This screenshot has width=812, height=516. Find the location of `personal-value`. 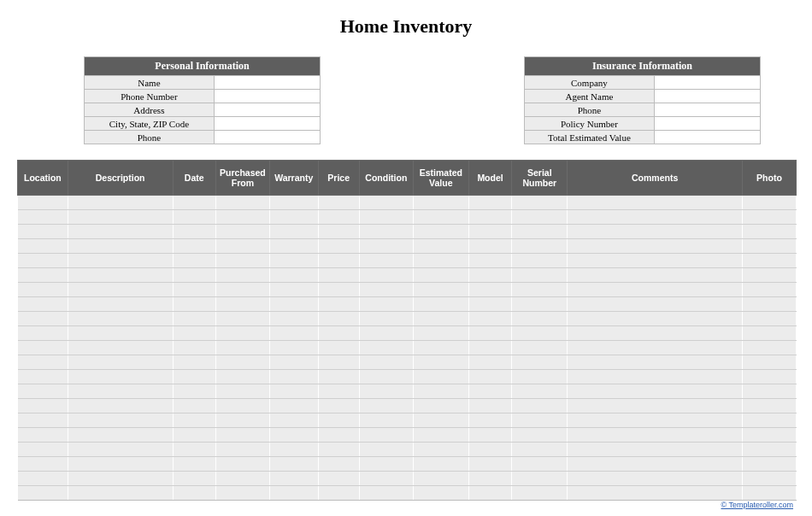

personal-value is located at coordinates (267, 124).